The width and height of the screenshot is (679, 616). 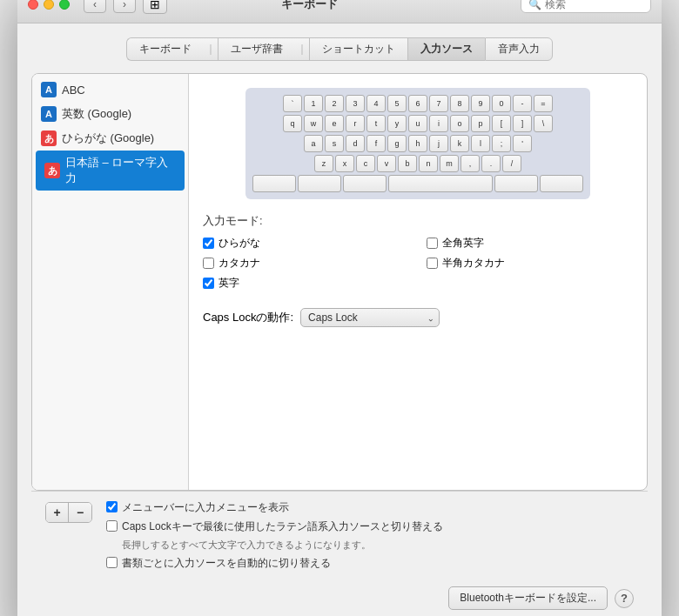 I want to click on key-comma: ,, so click(x=470, y=164).